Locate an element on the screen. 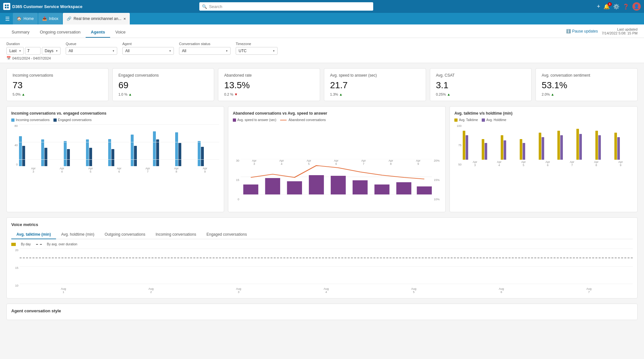  voice-tab-talktime: Avg. talktime (min) is located at coordinates (33, 235).